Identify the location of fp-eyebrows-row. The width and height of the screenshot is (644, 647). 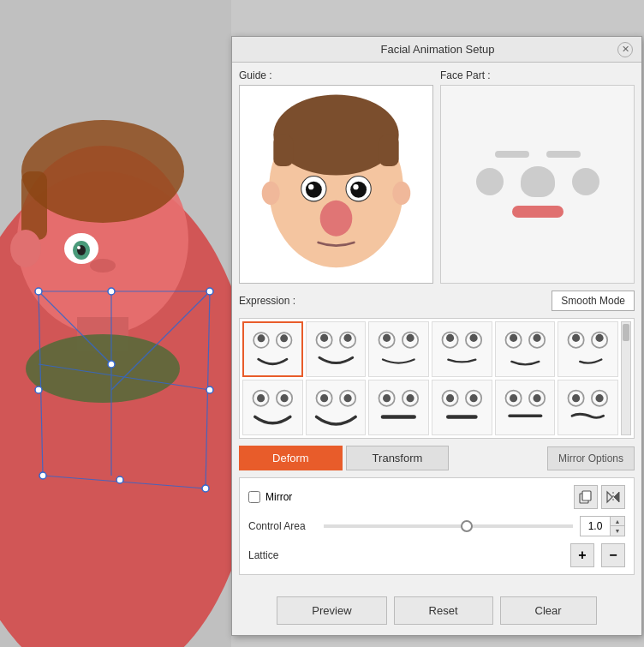
(538, 154).